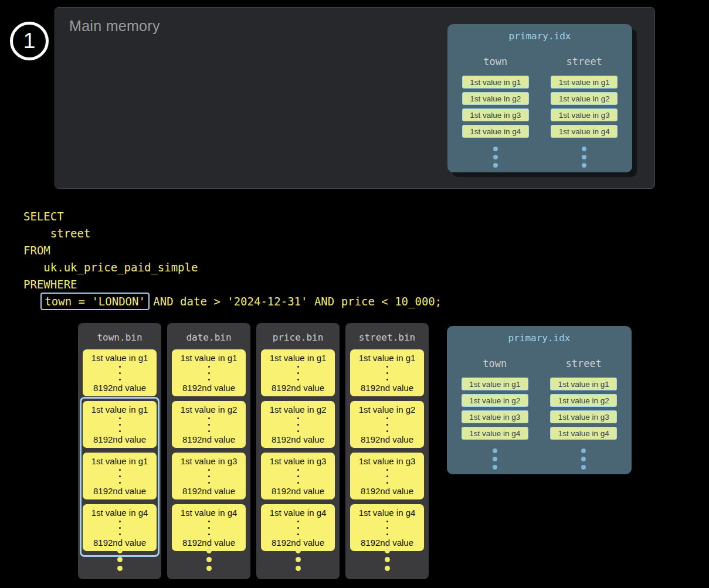 This screenshot has height=588, width=709. Describe the element at coordinates (232, 259) in the screenshot. I see `sql-query: SELECT street FROM uk.uk_price_paid_simp…` at that location.